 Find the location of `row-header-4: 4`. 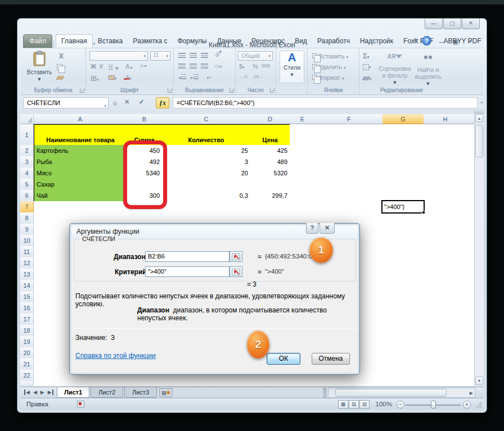

row-header-4: 4 is located at coordinates (27, 173).